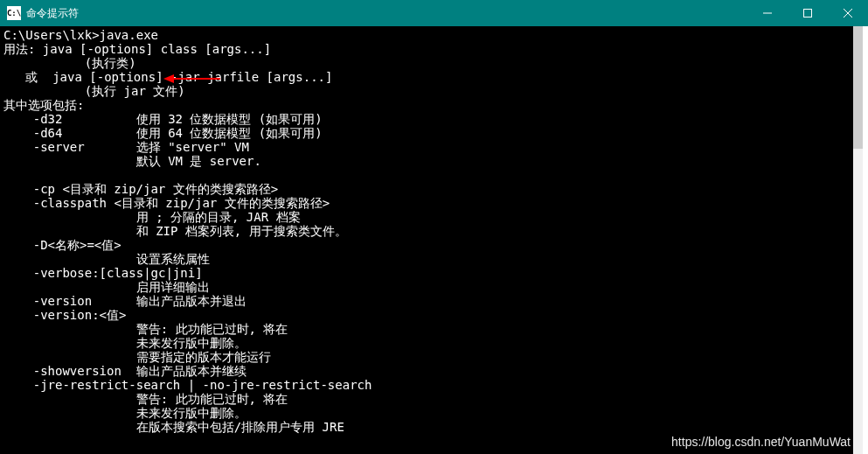  Describe the element at coordinates (166, 203) in the screenshot. I see `output-line: -classpath <目录和 zip/jar 文件的类搜索路径>` at that location.